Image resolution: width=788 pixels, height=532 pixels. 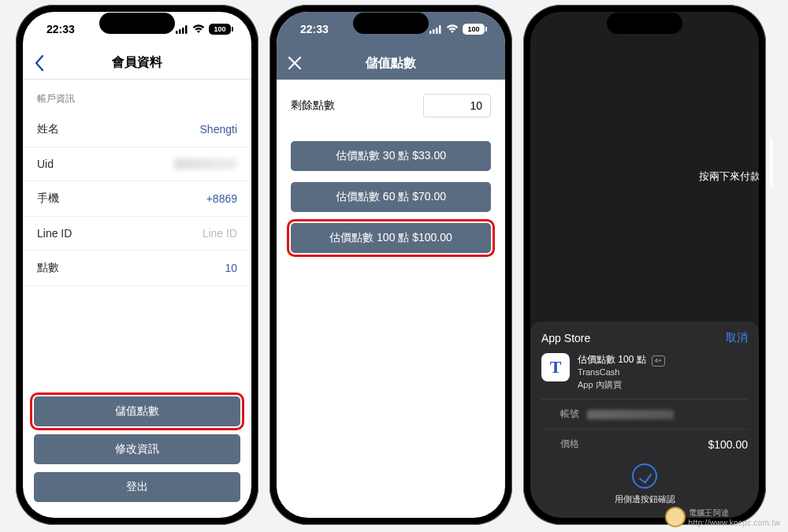 I want to click on row-lineid: Line ID Line ID, so click(x=137, y=233).